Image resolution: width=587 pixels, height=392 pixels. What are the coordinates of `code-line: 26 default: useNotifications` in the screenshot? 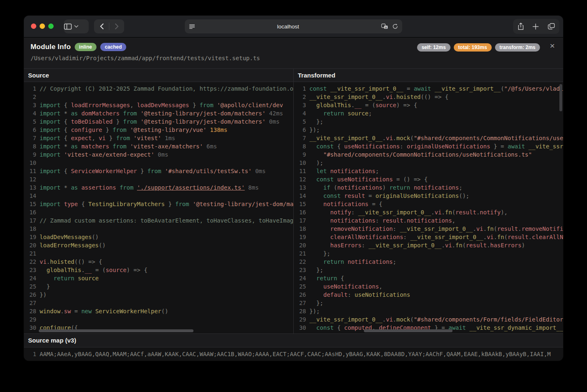 It's located at (428, 295).